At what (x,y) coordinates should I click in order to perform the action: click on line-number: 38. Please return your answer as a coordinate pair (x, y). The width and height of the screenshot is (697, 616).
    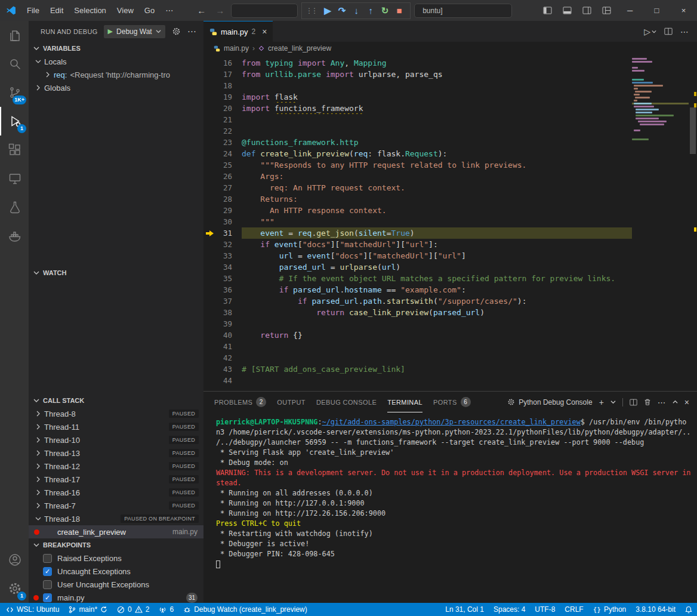
    Looking at the image, I should click on (224, 313).